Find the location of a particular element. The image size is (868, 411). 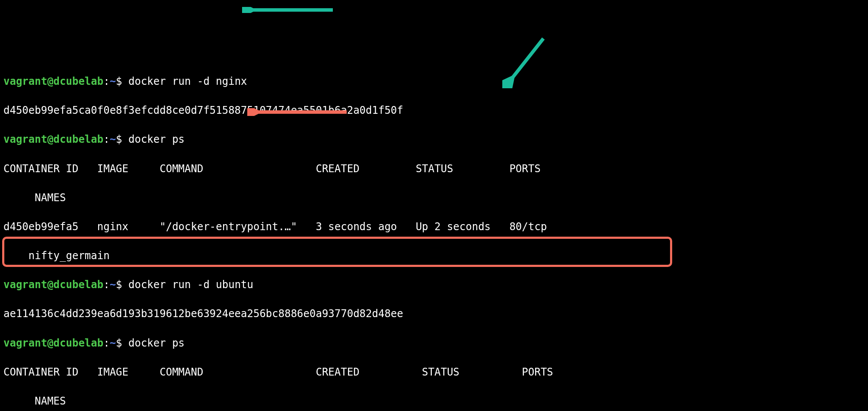

prompt-line-1: vagrant@dcubelab:~$ docker run -d nginx is located at coordinates (434, 82).